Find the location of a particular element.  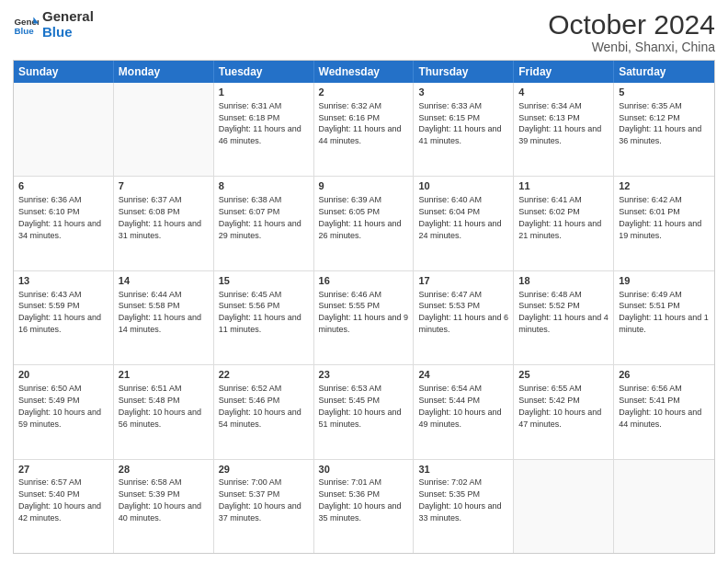

calendar-cell-5-2: 28Sunrise: 6:58 AMSunset: 5:39 PMDayligh… is located at coordinates (164, 506).